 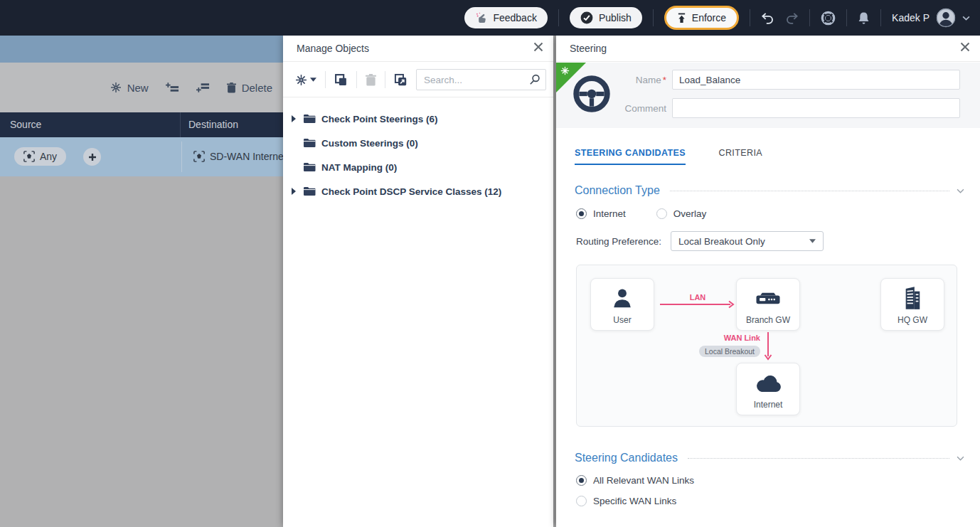 What do you see at coordinates (257, 88) in the screenshot?
I see `delete-rule-label: Delete` at bounding box center [257, 88].